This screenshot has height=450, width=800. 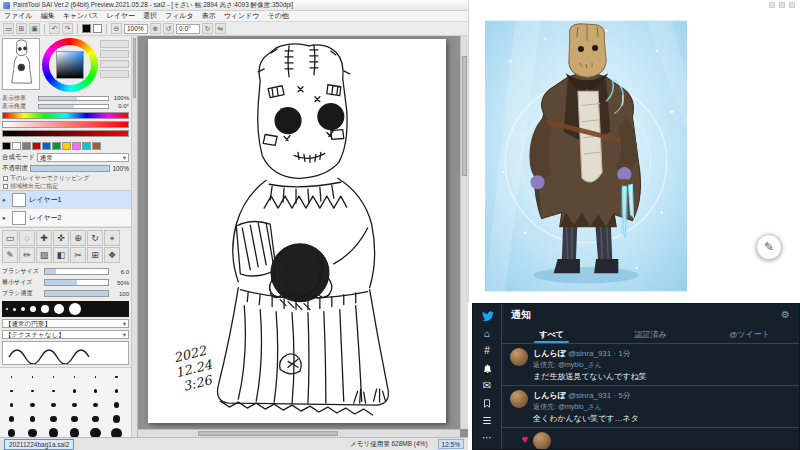 I want to click on undo-icon: ↶, so click(x=54, y=28).